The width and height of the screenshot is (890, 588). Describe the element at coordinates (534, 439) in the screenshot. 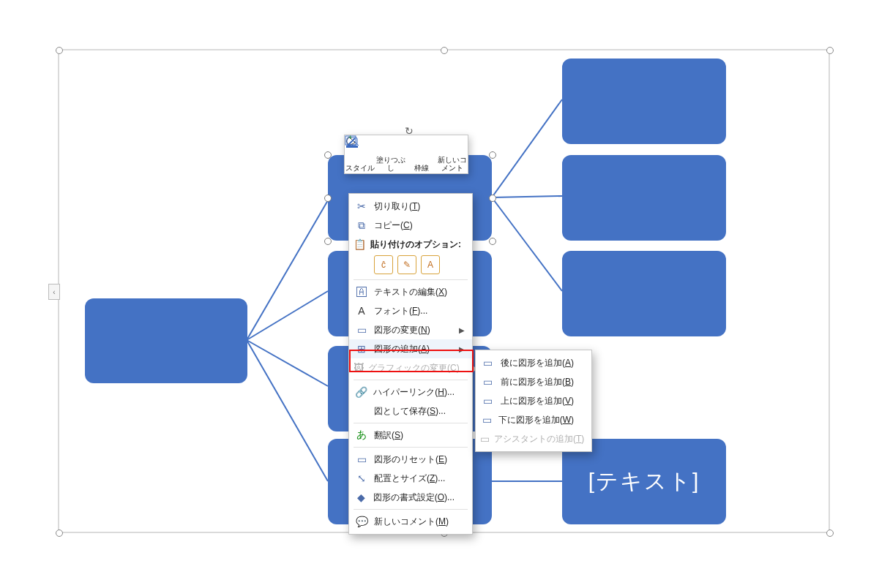

I see `submenu-add-assistant: ▭ アシスタントの追加(T)` at that location.